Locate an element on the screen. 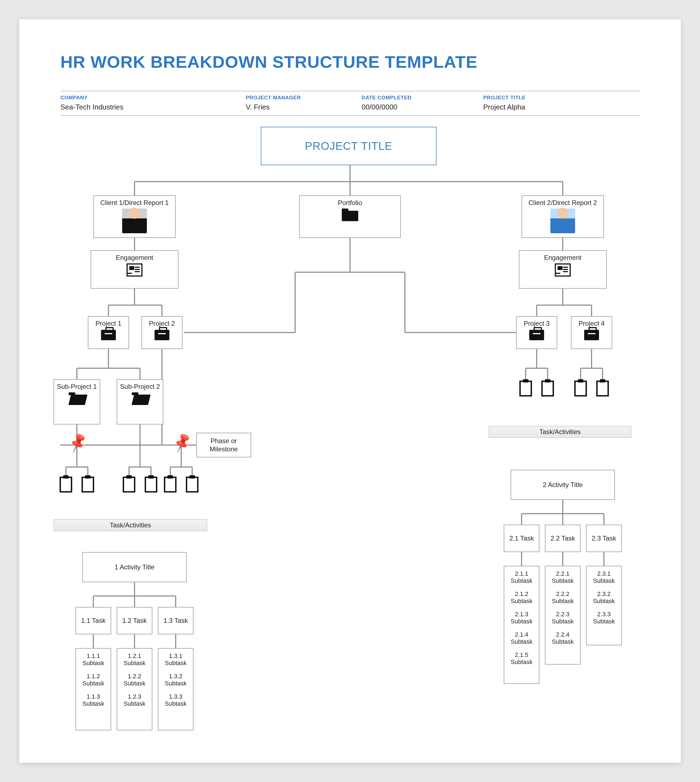  phase-text: Phase or Milestone is located at coordinates (224, 445).